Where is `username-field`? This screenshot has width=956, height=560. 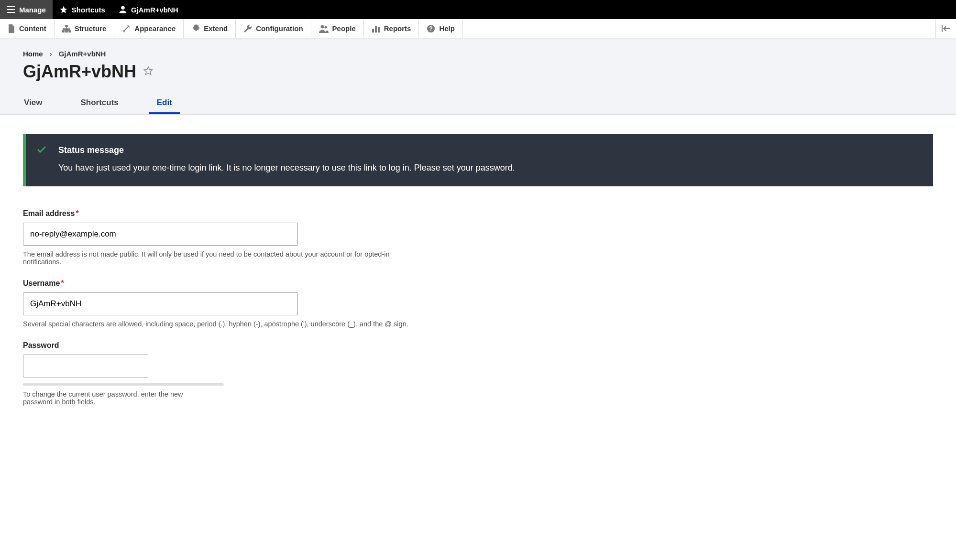
username-field is located at coordinates (161, 304).